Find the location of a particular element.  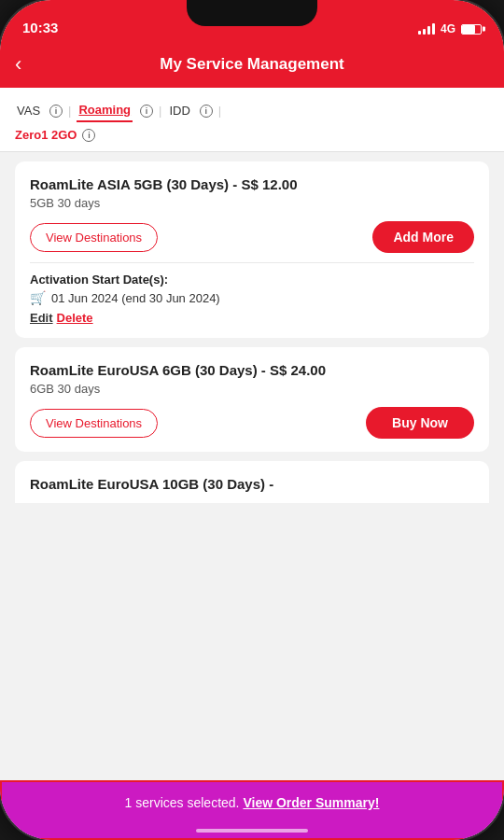

battery-icon is located at coordinates (471, 30).